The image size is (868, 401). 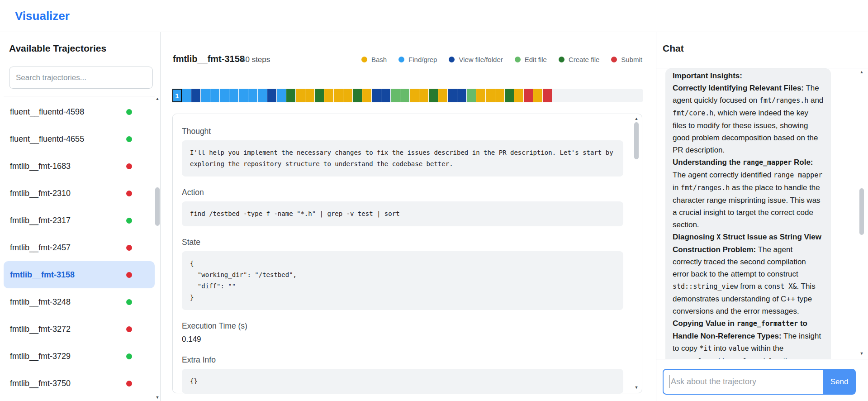 I want to click on search-input, so click(x=81, y=78).